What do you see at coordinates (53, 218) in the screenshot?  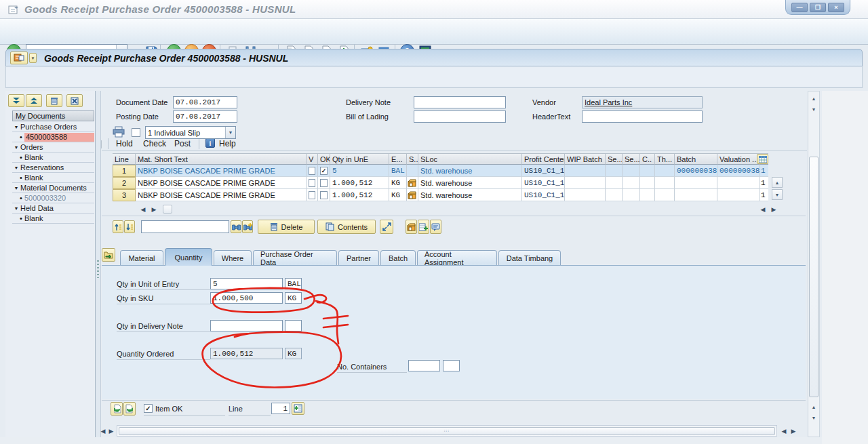 I see `tree-leaf-held-blank: • Blank` at bounding box center [53, 218].